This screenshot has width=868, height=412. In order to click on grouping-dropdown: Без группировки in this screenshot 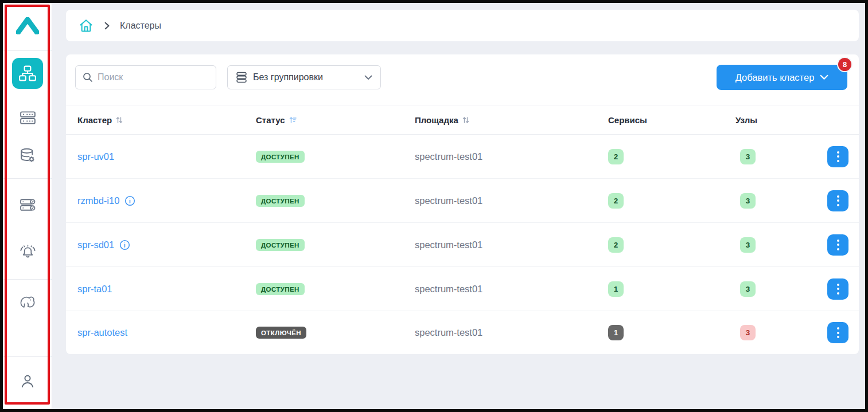, I will do `click(304, 77)`.